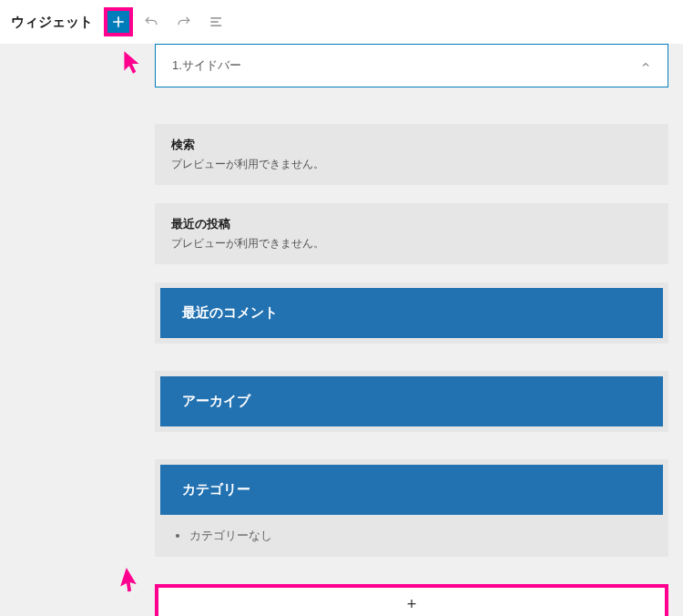 The width and height of the screenshot is (683, 616). I want to click on redo-button, so click(184, 22).